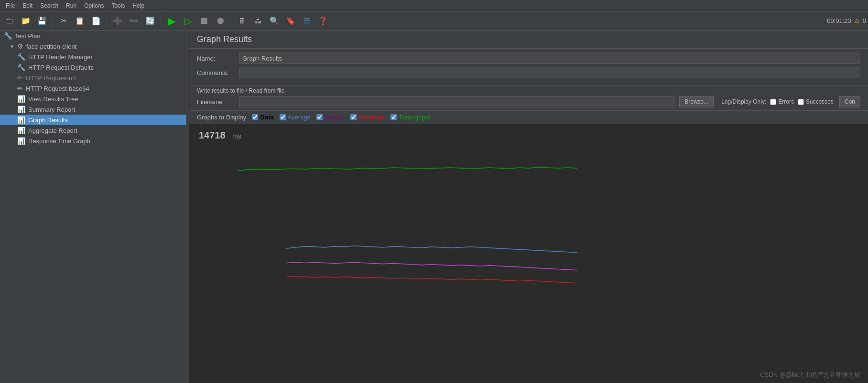 This screenshot has width=868, height=383. Describe the element at coordinates (150, 21) in the screenshot. I see `toolbar-toggle: 🔄` at that location.